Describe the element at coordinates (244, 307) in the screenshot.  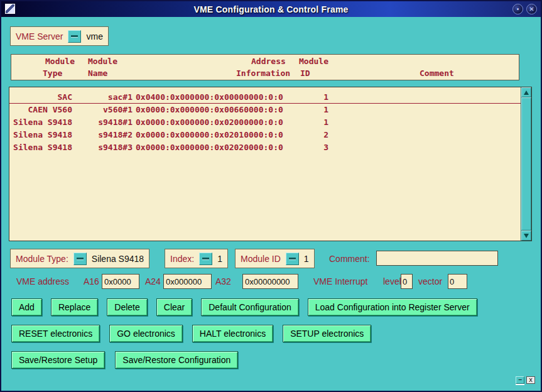
I see `button-row1: AddReplaceDeleteClearDefault Configurati…` at that location.